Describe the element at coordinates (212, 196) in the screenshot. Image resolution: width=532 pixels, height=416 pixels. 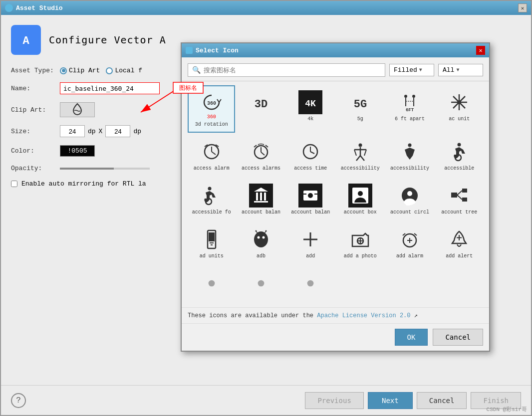
I see `accessible-forward-icon` at that location.